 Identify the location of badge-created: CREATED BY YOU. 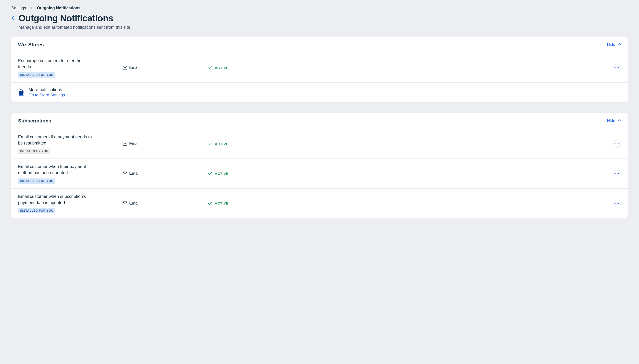
(34, 151).